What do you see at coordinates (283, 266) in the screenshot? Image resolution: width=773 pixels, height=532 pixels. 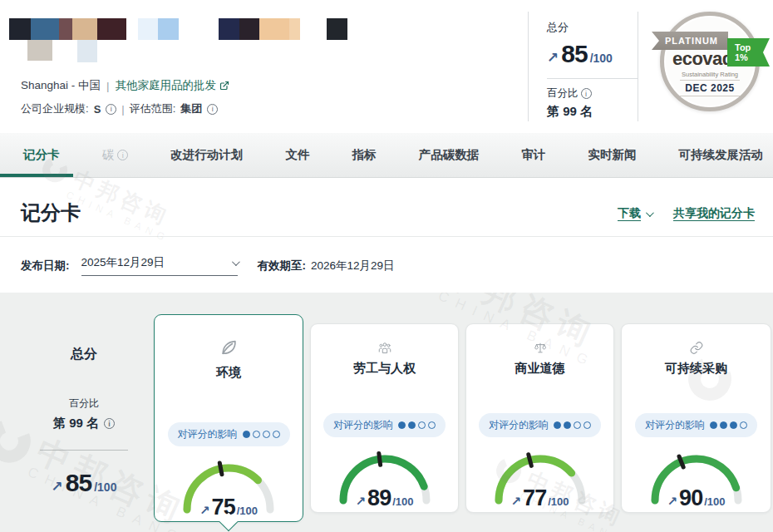 I see `valid-until-label: 有效期至:` at bounding box center [283, 266].